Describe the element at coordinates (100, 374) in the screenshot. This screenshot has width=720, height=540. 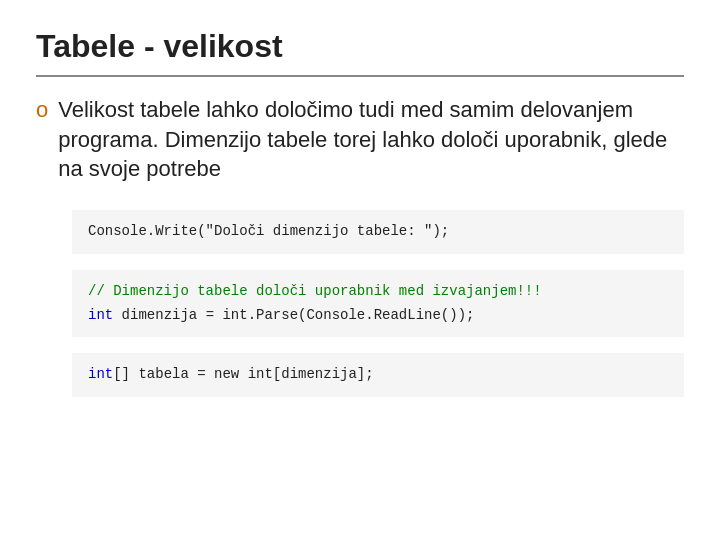
I see `keyword-int2: int` at that location.